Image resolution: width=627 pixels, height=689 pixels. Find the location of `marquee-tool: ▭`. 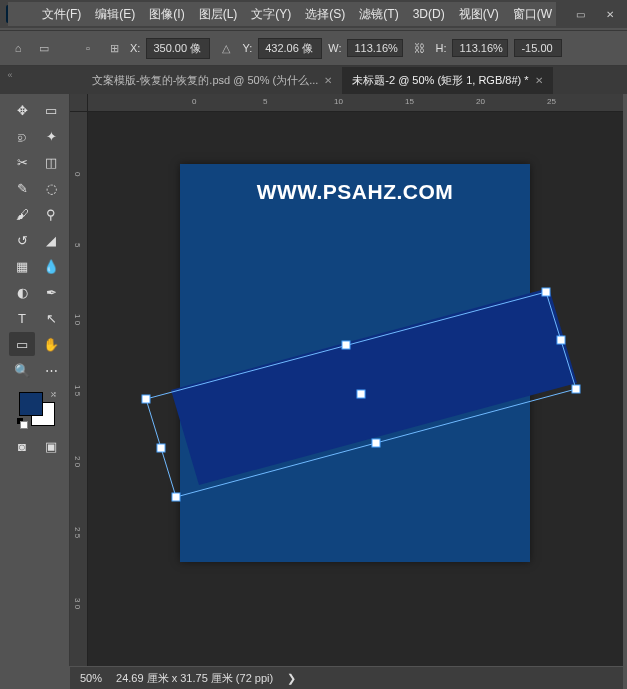

marquee-tool: ▭ is located at coordinates (51, 110).